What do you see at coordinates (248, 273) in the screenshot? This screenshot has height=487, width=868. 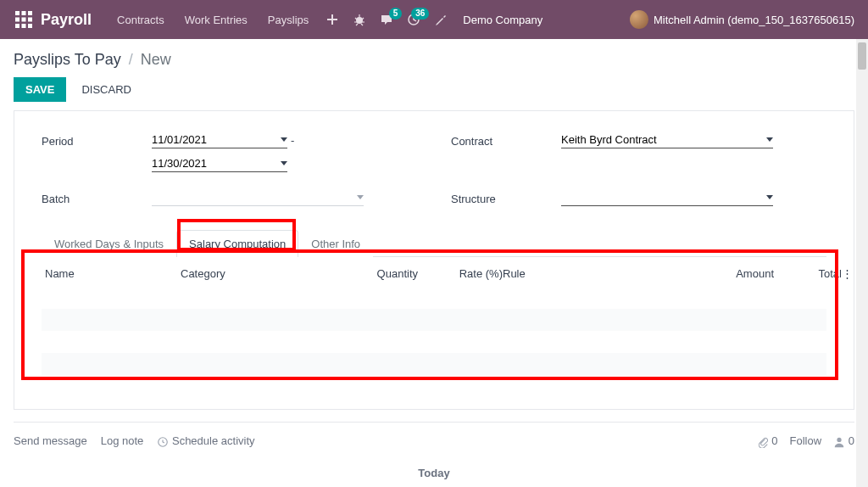 I see `col-category: Category` at bounding box center [248, 273].